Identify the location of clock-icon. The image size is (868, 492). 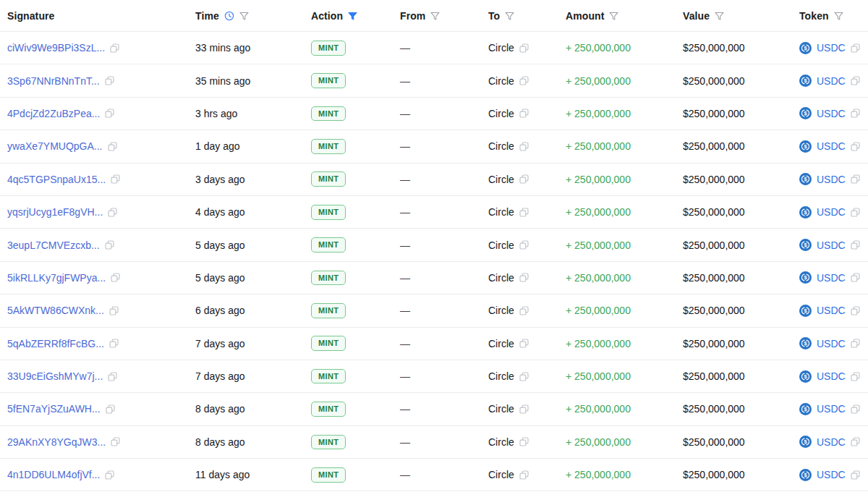
(229, 16).